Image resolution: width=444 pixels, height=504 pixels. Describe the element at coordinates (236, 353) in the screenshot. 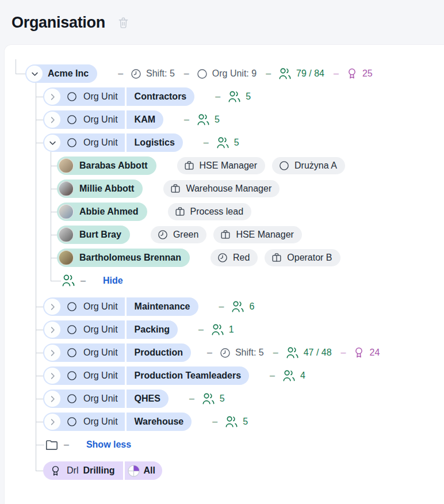

I see `shift-meta: – Shift: 5` at that location.